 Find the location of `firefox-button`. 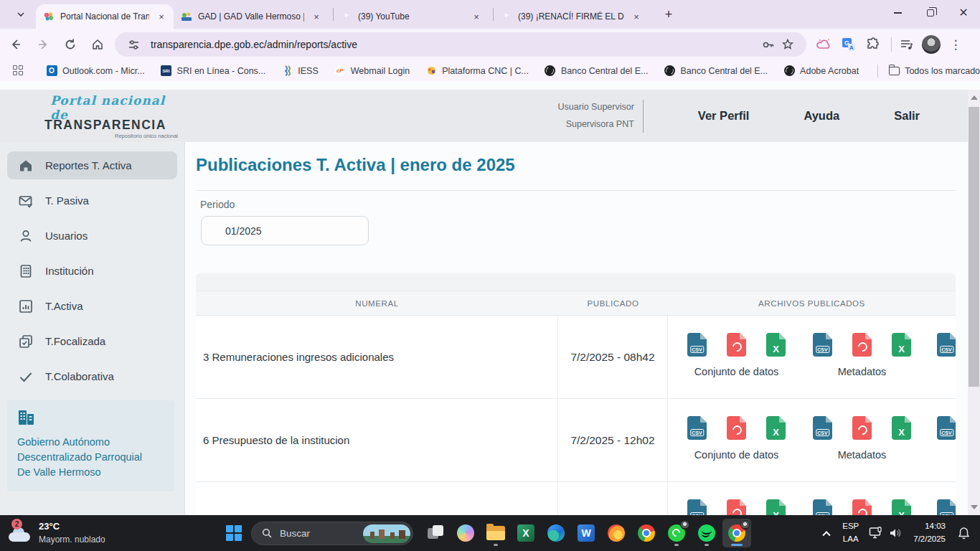

firefox-button is located at coordinates (616, 533).